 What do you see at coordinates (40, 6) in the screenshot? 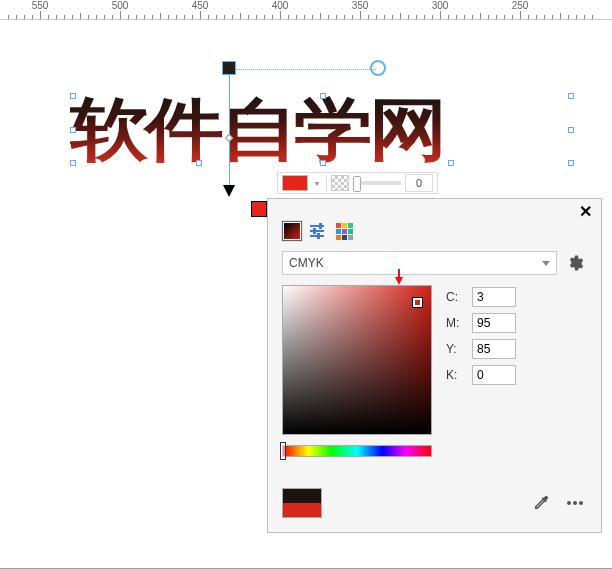
I see `ruler-label: 550` at bounding box center [40, 6].